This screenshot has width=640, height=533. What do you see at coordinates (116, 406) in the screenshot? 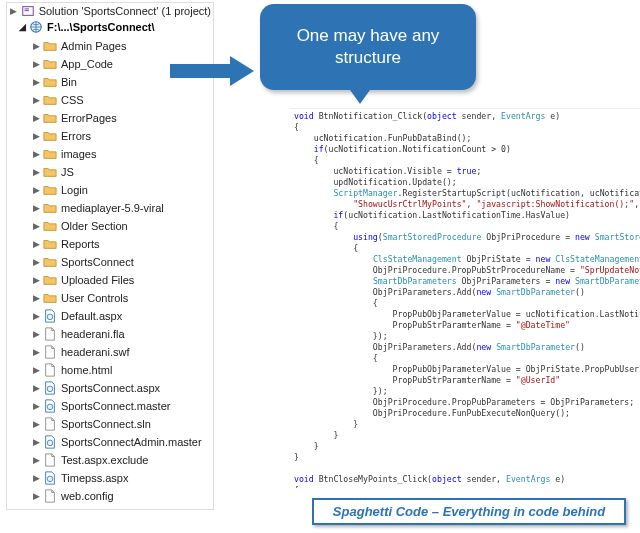
I see `tree-item-label: SportsConnect.master` at bounding box center [116, 406].